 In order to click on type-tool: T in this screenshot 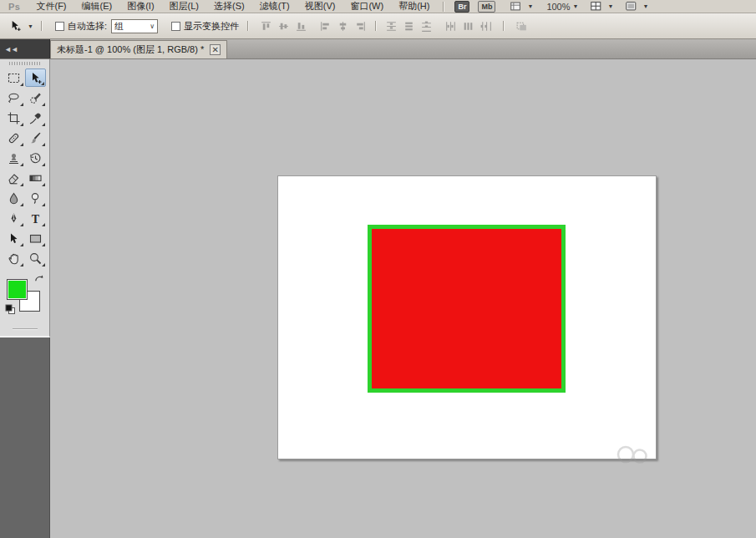, I will do `click(35, 218)`.